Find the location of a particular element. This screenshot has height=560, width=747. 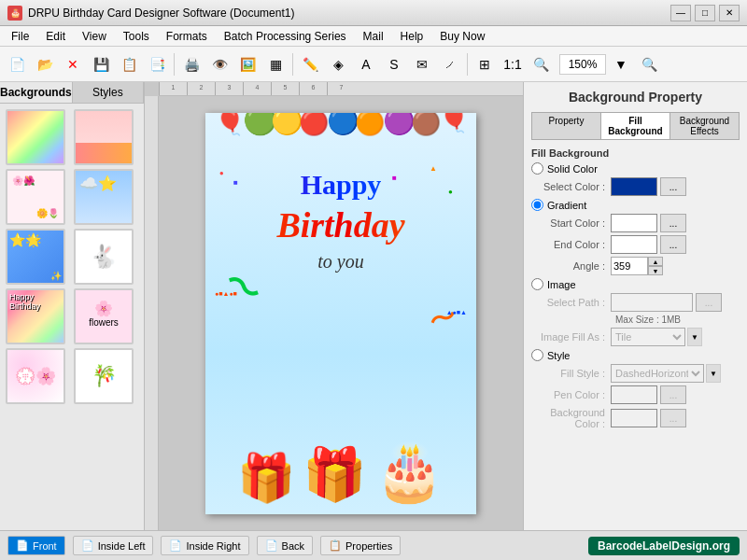

end-color-browse: ... is located at coordinates (673, 245).